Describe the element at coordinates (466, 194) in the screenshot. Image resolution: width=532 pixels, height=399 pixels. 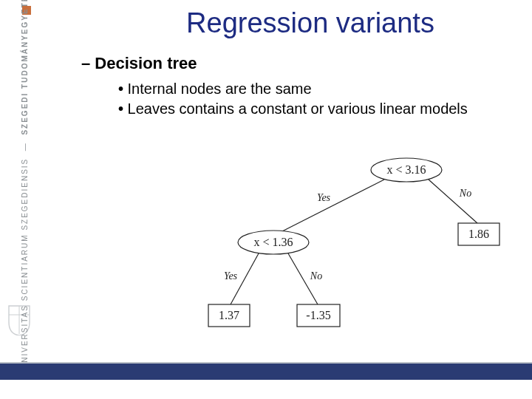
I see `edge-label-no: No` at that location.